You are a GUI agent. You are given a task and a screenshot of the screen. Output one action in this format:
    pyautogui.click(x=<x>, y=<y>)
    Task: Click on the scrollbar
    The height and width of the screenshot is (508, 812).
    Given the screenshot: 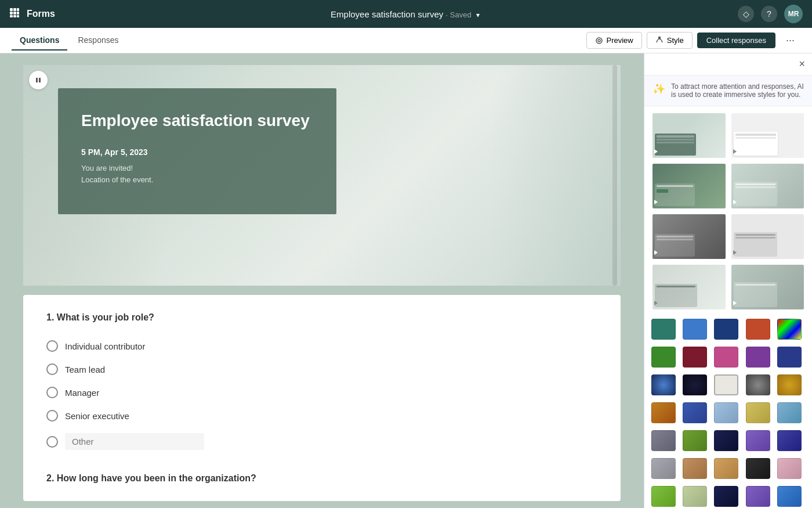 What is the action you would take?
    pyautogui.click(x=615, y=175)
    